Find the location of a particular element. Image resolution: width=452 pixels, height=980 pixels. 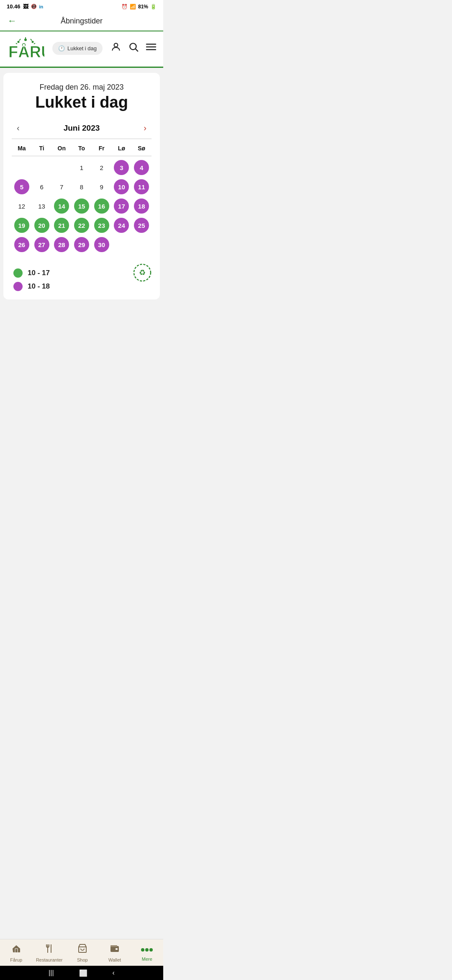

user-icon is located at coordinates (116, 48).